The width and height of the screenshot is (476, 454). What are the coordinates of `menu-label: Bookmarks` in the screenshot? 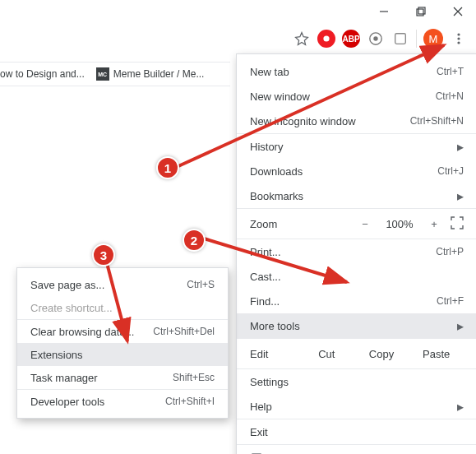 It's located at (350, 196).